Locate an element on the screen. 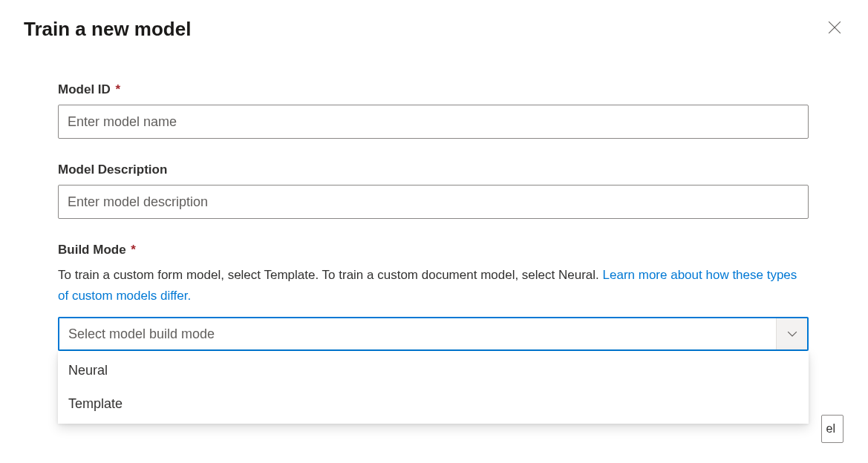 The image size is (868, 463). build-mode-placeholder: Select model build mode is located at coordinates (141, 334).